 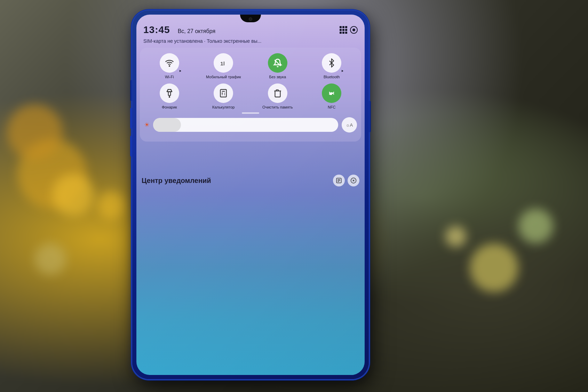 I want to click on notification-center: Центр уведомлений, so click(x=251, y=181).